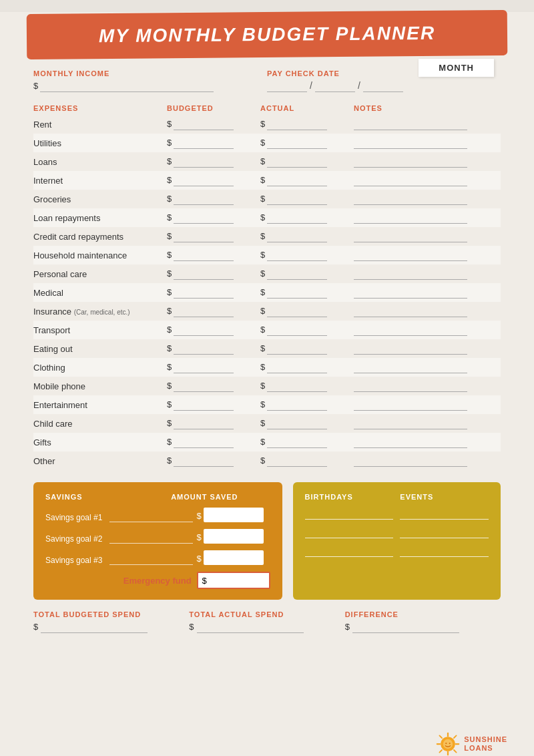  I want to click on emergency-field: $, so click(234, 580).